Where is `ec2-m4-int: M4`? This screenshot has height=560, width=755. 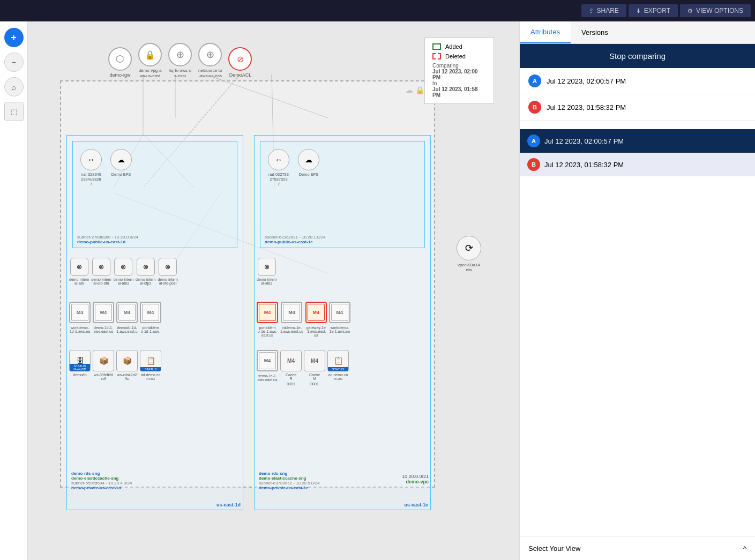
ec2-m4-int: M4 is located at coordinates (291, 312).